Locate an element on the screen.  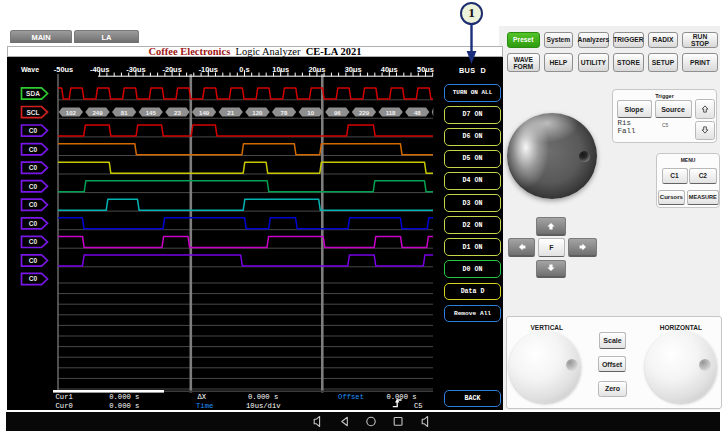
svg-text: 81 is located at coordinates (124, 112).